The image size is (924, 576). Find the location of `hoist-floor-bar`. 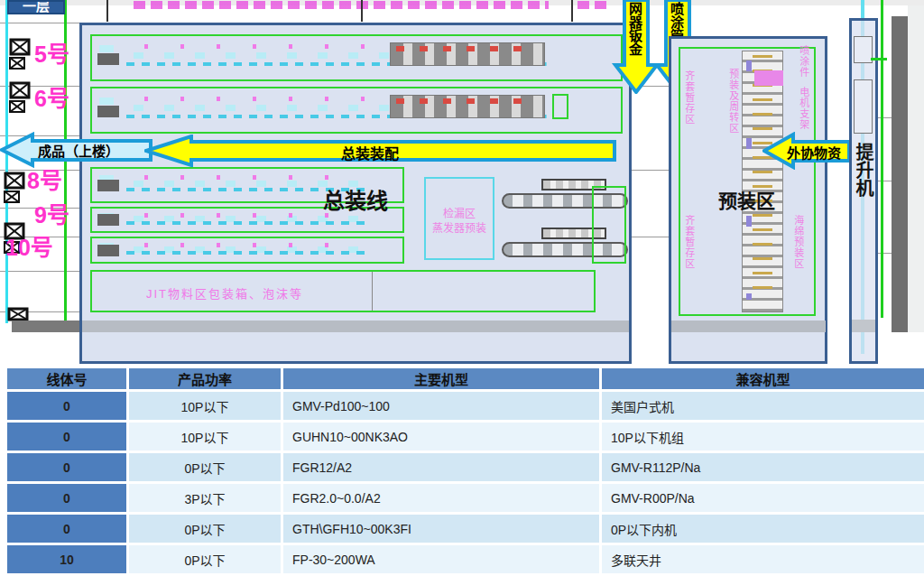

hoist-floor-bar is located at coordinates (864, 326).